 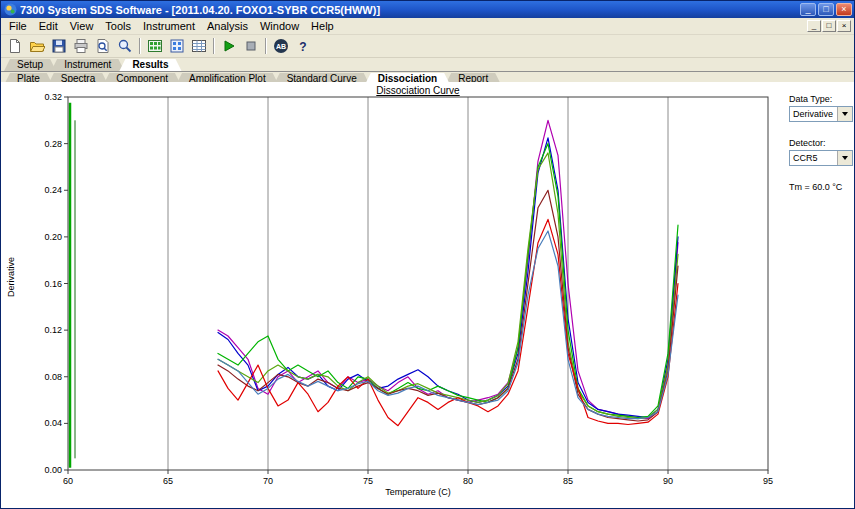 What do you see at coordinates (118, 26) in the screenshot?
I see `menu-item-tools: Tools` at bounding box center [118, 26].